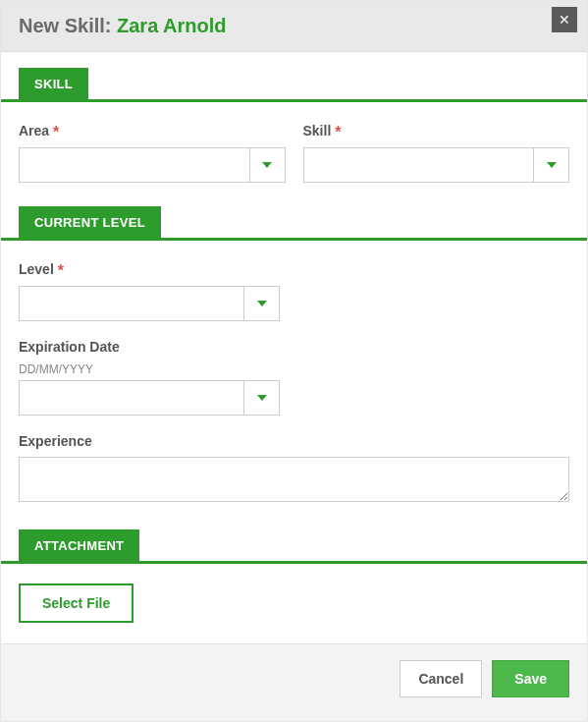 The height and width of the screenshot is (722, 588). What do you see at coordinates (90, 222) in the screenshot?
I see `section-tab-current-level: CURRENT LEVEL` at bounding box center [90, 222].